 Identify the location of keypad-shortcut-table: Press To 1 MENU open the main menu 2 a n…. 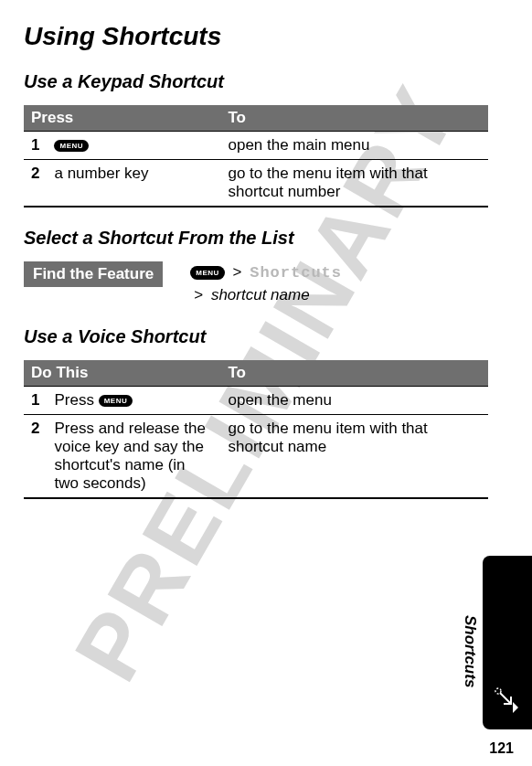
(256, 156).